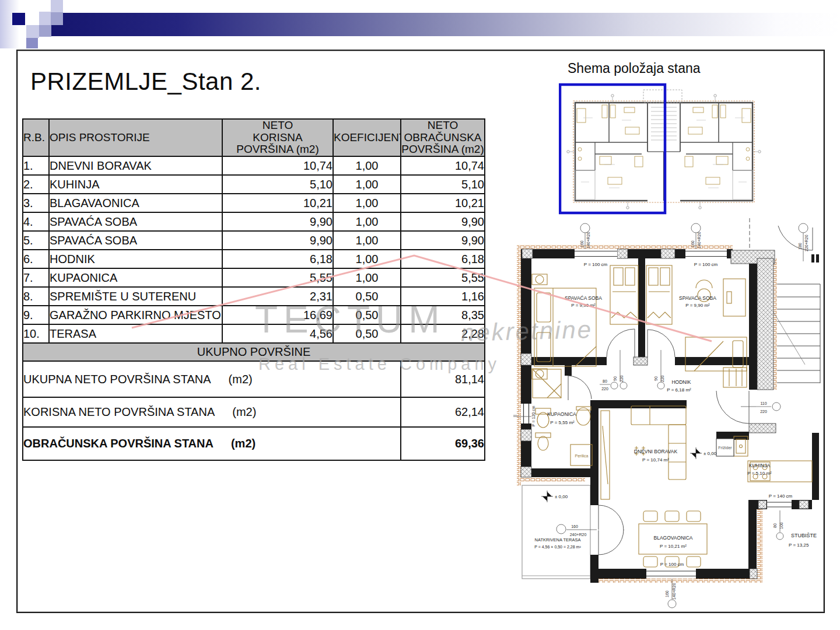 This screenshot has height=630, width=840. What do you see at coordinates (533, 416) in the screenshot?
I see `window-label: P = 120 cm` at bounding box center [533, 416].